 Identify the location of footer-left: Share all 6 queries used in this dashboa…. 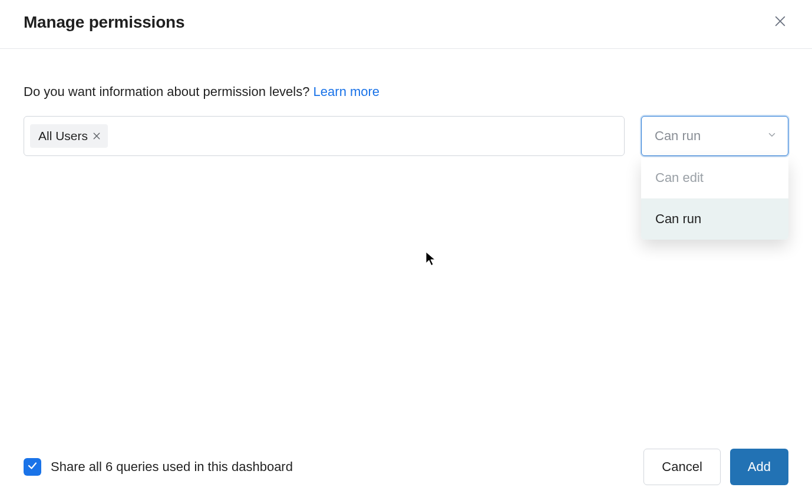
(158, 467).